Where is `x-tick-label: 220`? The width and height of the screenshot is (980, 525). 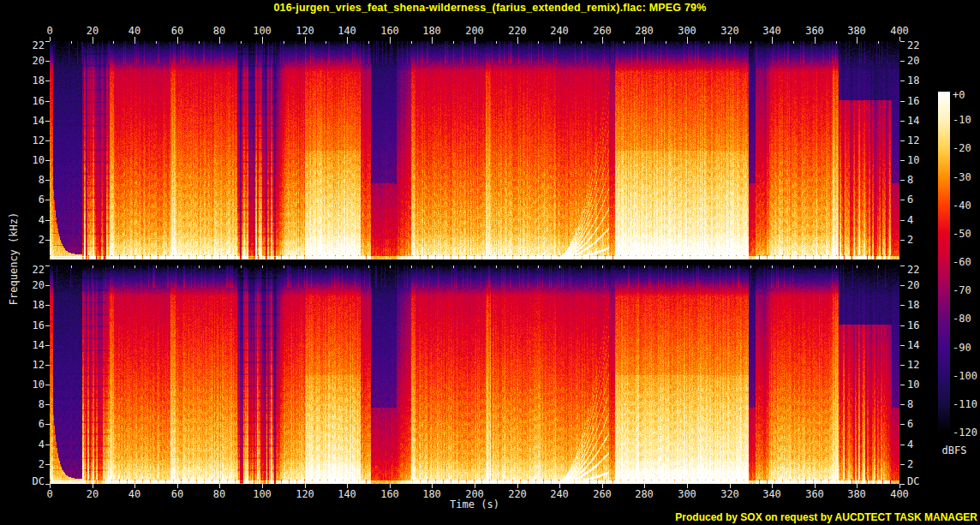 x-tick-label: 220 is located at coordinates (517, 494).